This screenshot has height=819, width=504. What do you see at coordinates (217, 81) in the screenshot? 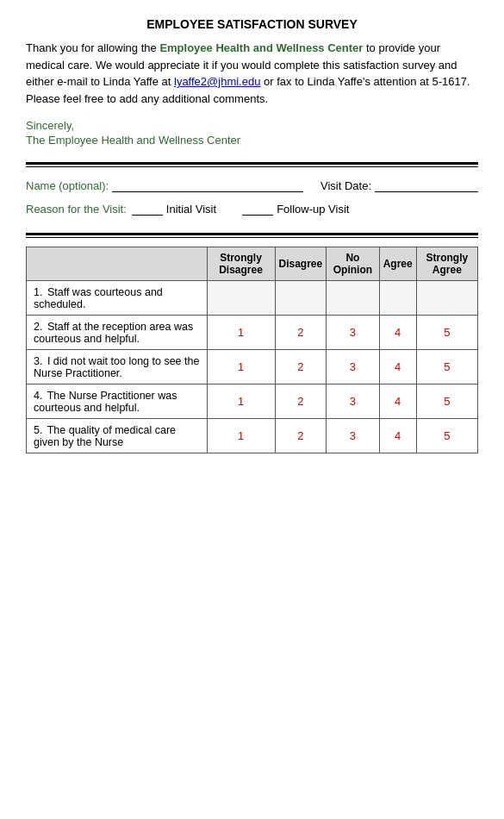
I see `email-link: lyaffe2@jhmi.edu` at bounding box center [217, 81].